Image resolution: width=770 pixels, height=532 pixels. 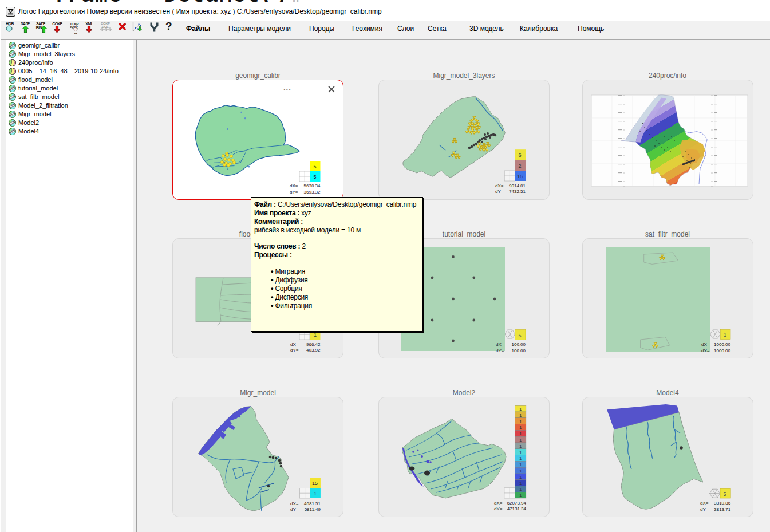 I want to click on svg-text: 6, so click(x=520, y=155).